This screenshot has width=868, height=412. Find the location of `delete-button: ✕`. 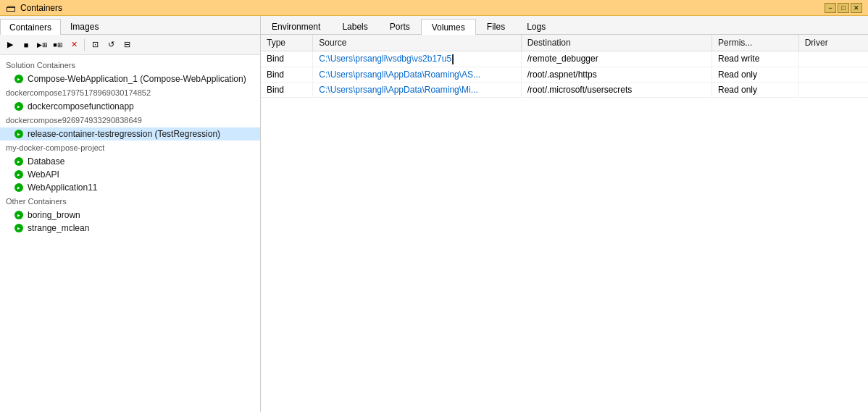

delete-button: ✕ is located at coordinates (74, 45).